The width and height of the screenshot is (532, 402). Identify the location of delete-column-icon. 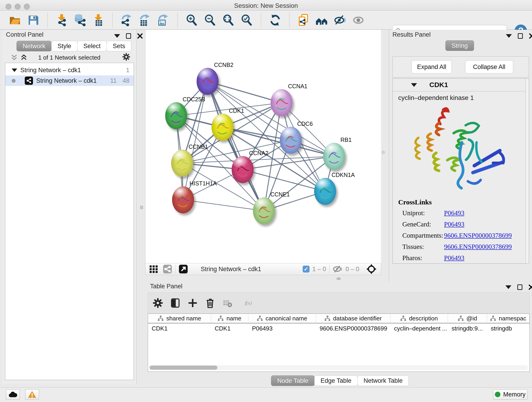
(210, 303).